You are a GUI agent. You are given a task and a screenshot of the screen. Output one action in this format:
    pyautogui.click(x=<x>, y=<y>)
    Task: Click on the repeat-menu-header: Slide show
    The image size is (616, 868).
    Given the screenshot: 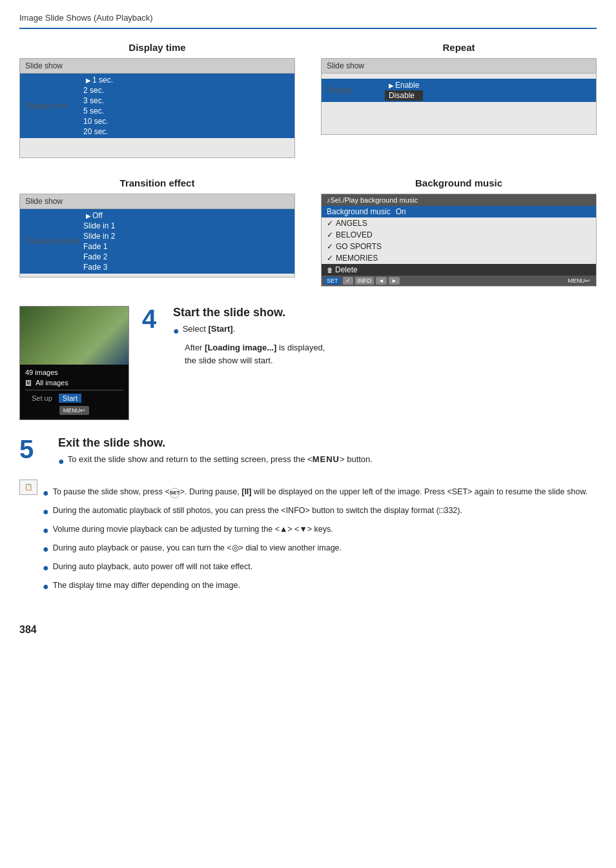 What is the action you would take?
    pyautogui.click(x=458, y=66)
    